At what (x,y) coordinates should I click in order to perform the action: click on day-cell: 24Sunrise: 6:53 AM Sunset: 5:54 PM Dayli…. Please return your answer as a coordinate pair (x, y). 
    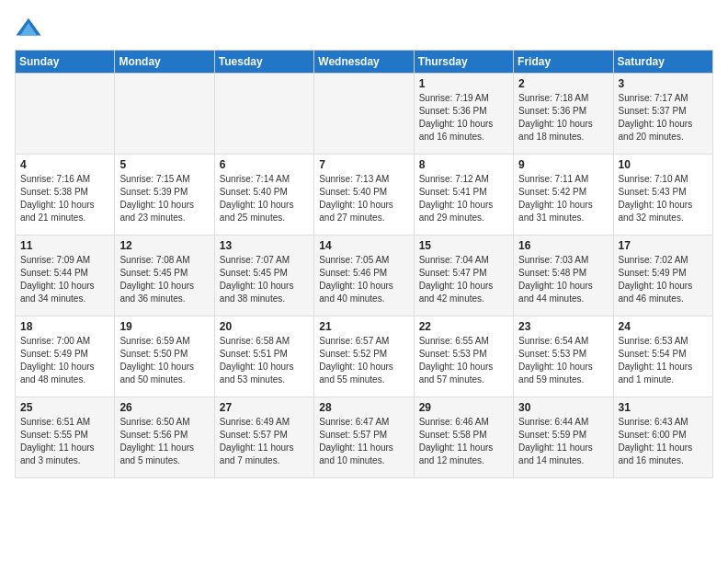
    Looking at the image, I should click on (663, 357).